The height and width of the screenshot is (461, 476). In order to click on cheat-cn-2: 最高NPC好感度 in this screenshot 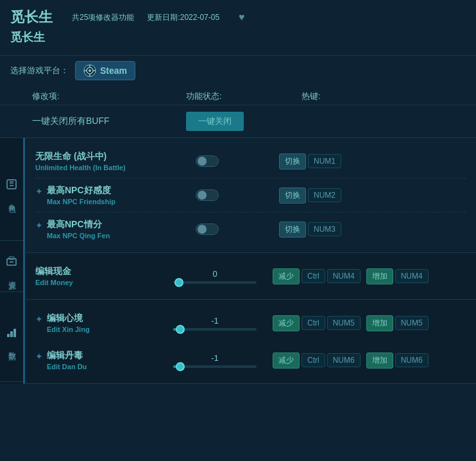, I will do `click(81, 191)`.